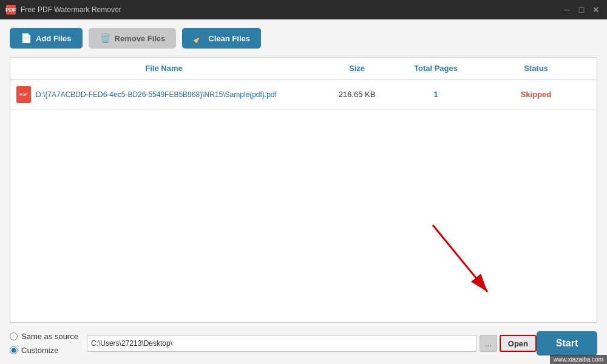 The width and height of the screenshot is (607, 364). Describe the element at coordinates (436, 95) in the screenshot. I see `file-pages: 1` at that location.